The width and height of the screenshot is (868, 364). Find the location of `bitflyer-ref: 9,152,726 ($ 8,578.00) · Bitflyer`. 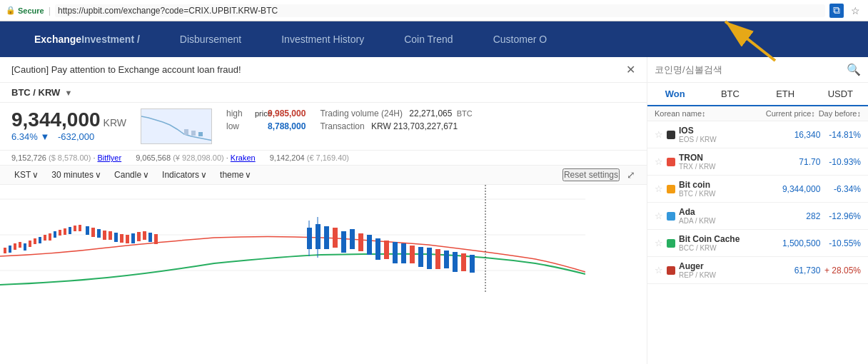

bitflyer-ref: 9,152,726 ($ 8,578.00) · Bitflyer is located at coordinates (66, 158).